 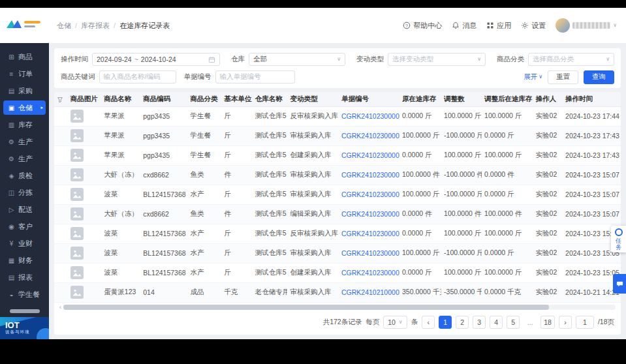 I want to click on iot-logo: IOT 设备与环境, so click(x=25, y=328).